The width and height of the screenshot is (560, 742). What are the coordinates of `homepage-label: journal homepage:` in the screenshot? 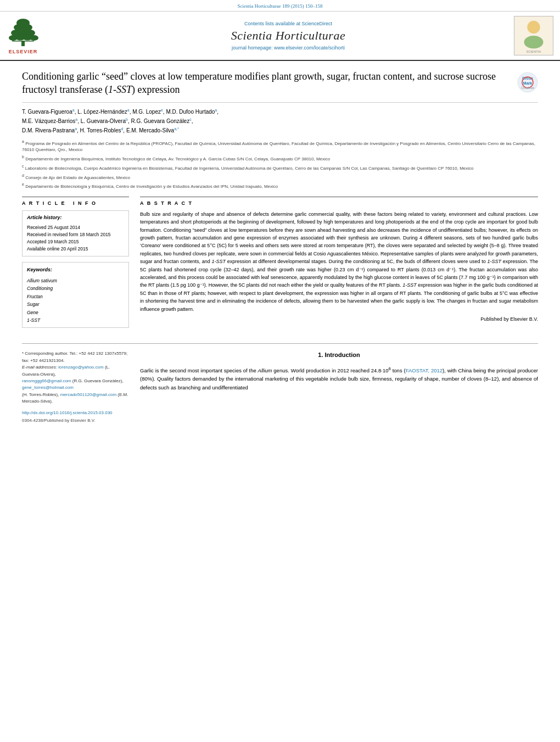 It's located at (253, 48).